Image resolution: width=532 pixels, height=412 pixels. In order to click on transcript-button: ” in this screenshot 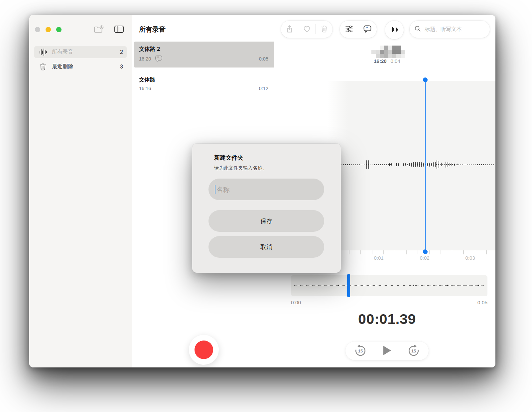, I will do `click(368, 29)`.